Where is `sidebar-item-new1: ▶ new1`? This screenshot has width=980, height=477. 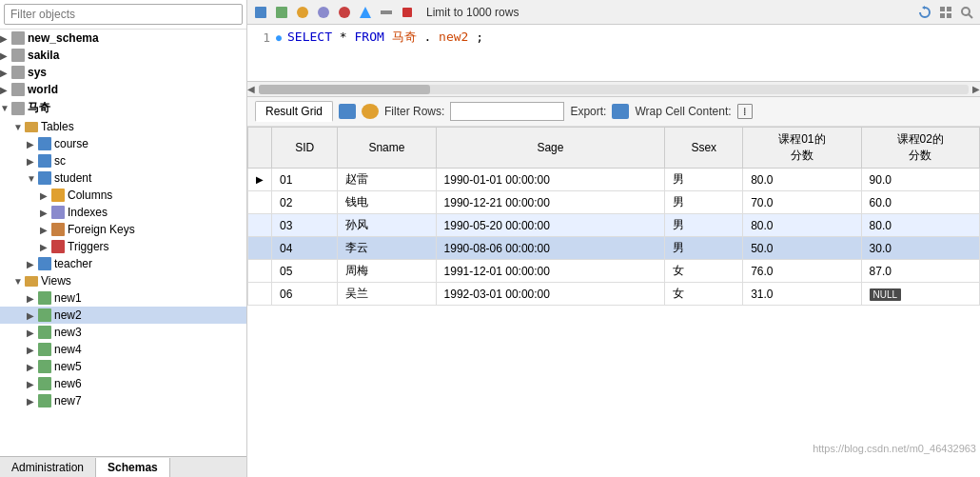 sidebar-item-new1: ▶ new1 is located at coordinates (124, 298).